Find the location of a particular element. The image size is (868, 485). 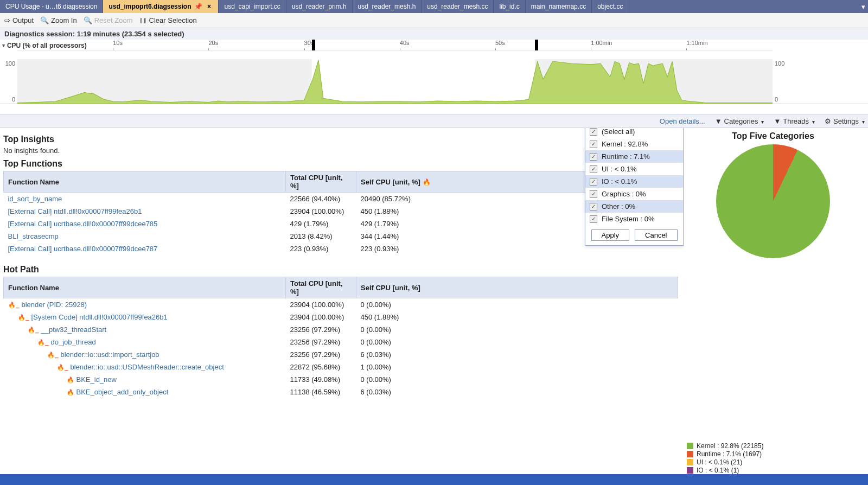

close-icon: × is located at coordinates (209, 7).